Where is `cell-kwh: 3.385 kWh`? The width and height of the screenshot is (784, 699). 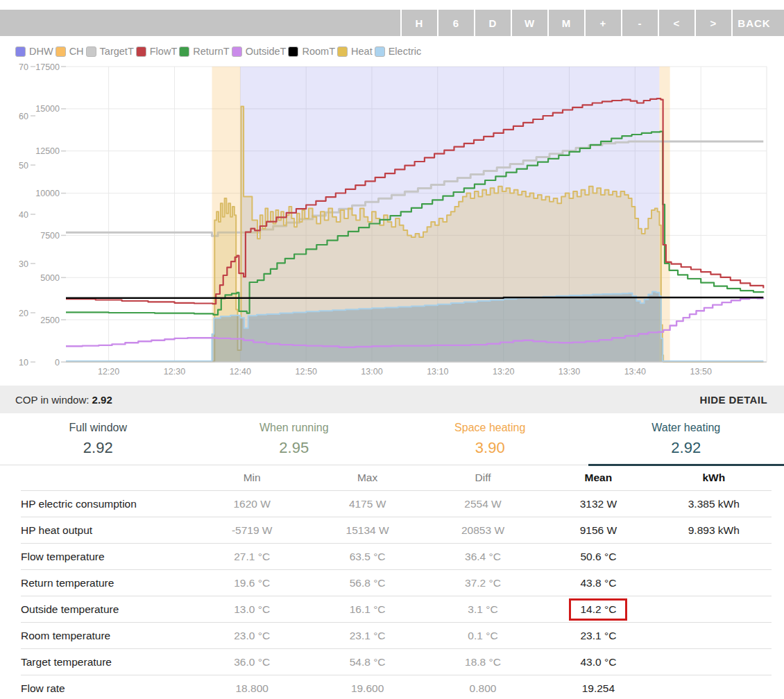
cell-kwh: 3.385 kWh is located at coordinates (714, 504).